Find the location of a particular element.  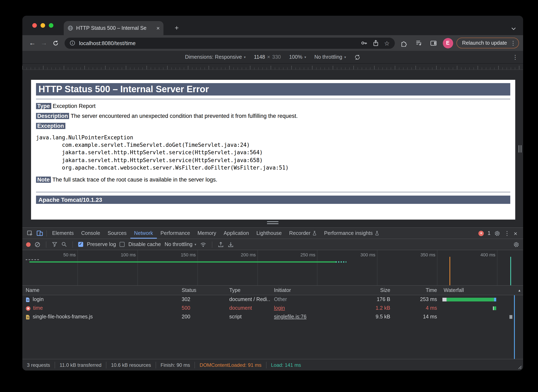

table-row: time 500 document login 1.2 kB 4 ms is located at coordinates (273, 308).